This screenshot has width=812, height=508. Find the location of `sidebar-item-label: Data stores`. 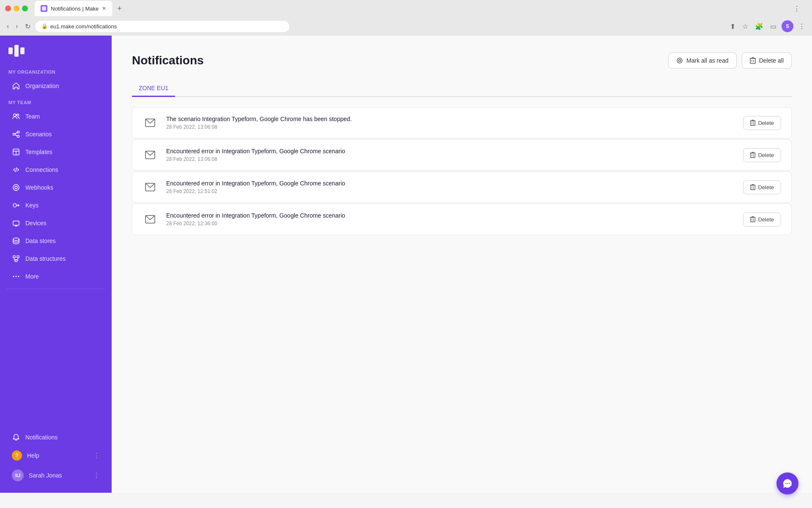

sidebar-item-label: Data stores is located at coordinates (41, 241).